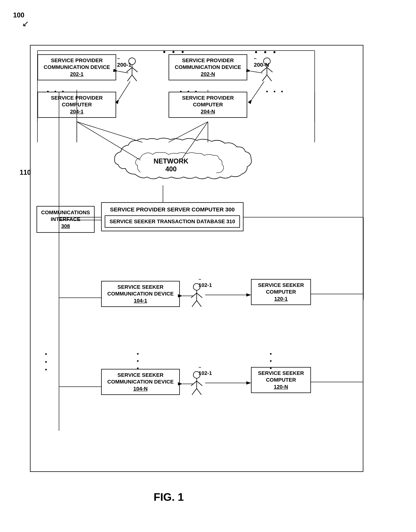 The height and width of the screenshot is (532, 416). I want to click on dots-sp-far-right: • • •, so click(275, 92).